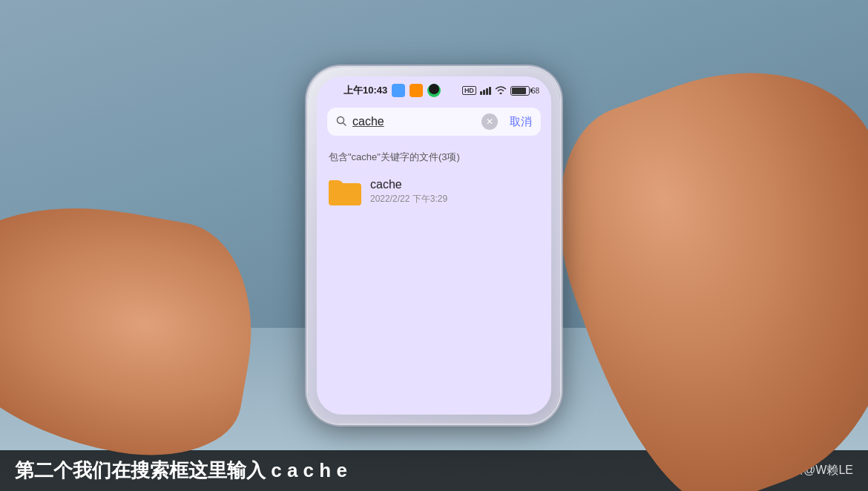  I want to click on file-info: cache 2022/2/22 下午3:29, so click(455, 191).